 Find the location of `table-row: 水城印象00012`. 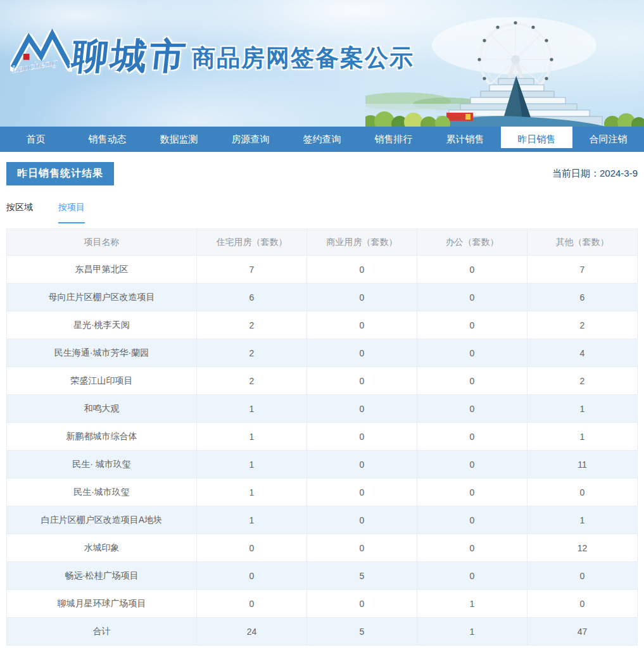

table-row: 水城印象00012 is located at coordinates (322, 548).